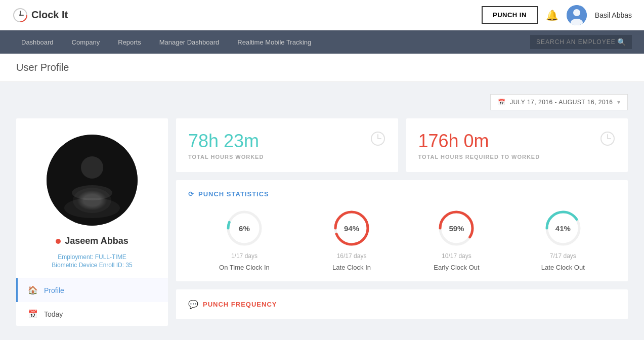 The image size is (644, 340). What do you see at coordinates (92, 180) in the screenshot?
I see `profile-photo` at bounding box center [92, 180].